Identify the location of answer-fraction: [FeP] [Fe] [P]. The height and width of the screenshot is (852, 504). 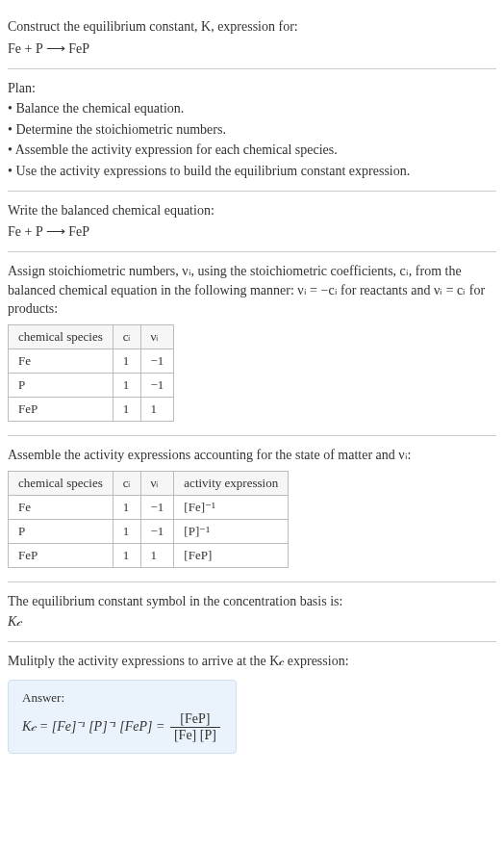
(195, 728).